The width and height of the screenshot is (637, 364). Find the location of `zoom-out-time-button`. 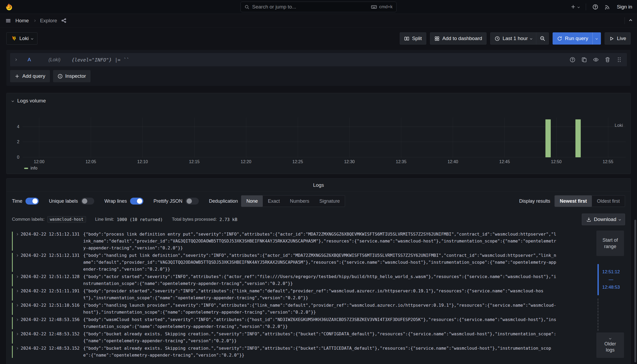

zoom-out-time-button is located at coordinates (543, 38).